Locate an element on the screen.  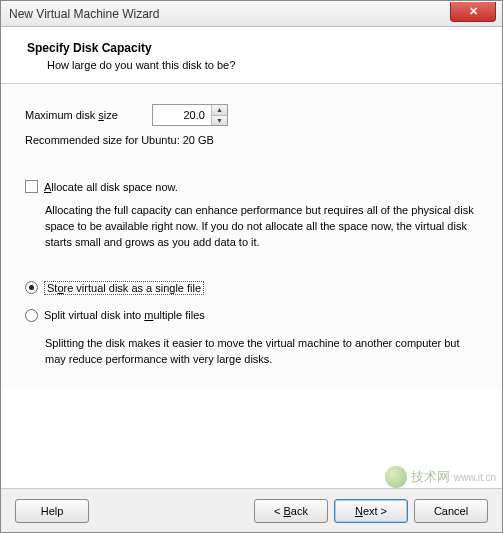
spinner-down: ▼ is located at coordinates (220, 121).